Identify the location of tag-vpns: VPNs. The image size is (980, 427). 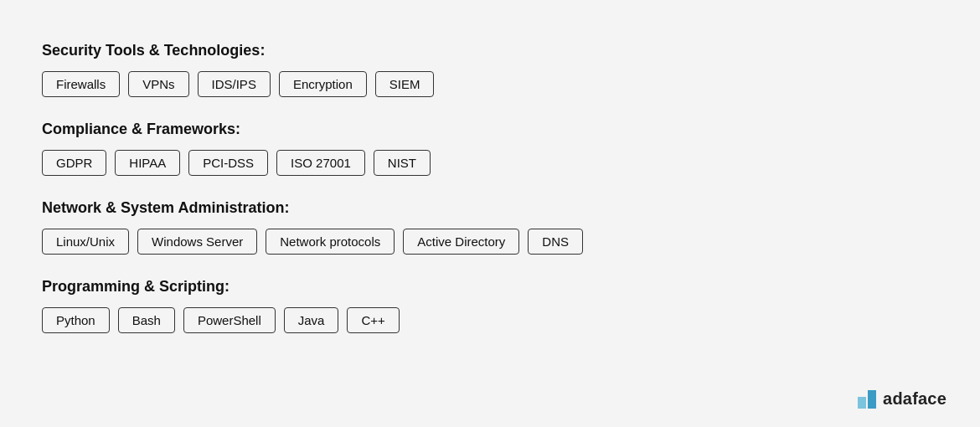
(158, 84).